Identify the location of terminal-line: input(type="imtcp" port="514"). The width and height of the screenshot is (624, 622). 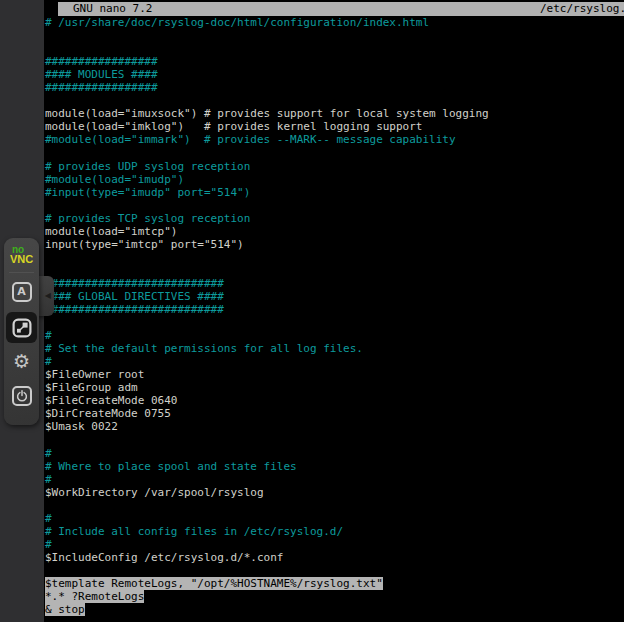
(334, 244).